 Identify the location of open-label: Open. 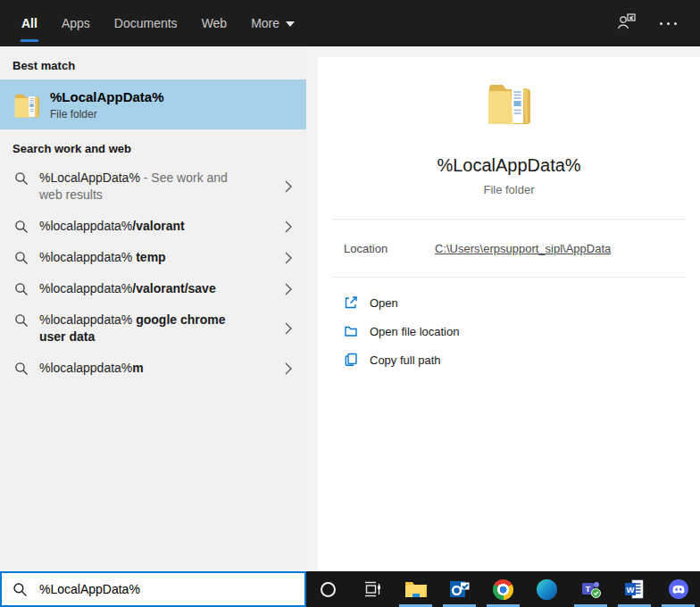
(384, 304).